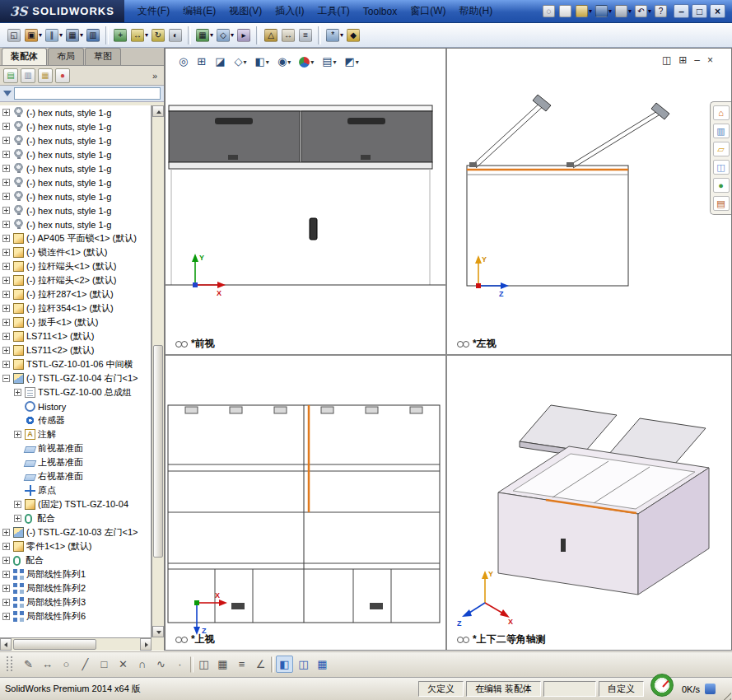 This screenshot has width=732, height=700. What do you see at coordinates (697, 60) in the screenshot?
I see `minimize-view-icon: –` at bounding box center [697, 60].